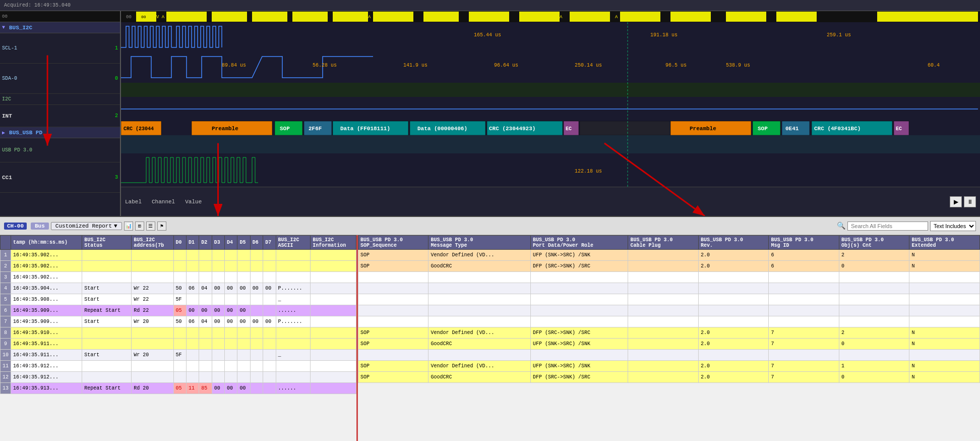 The height and width of the screenshot is (441, 980). I want to click on i2c-table-row: 1116:49:35.912..., so click(178, 366).